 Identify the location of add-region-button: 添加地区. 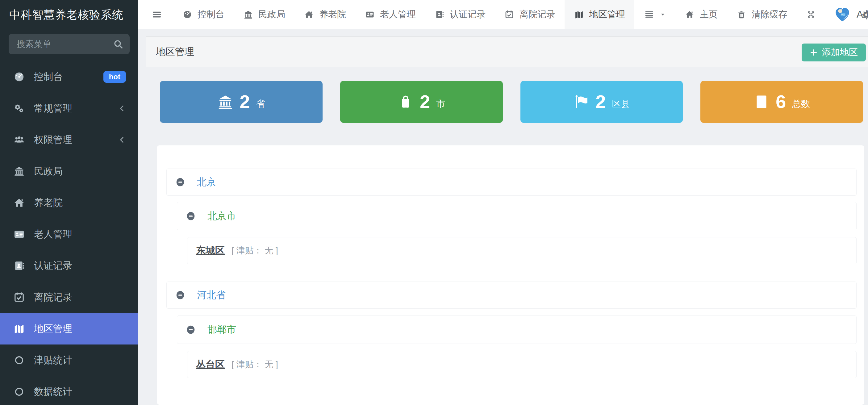
(834, 53).